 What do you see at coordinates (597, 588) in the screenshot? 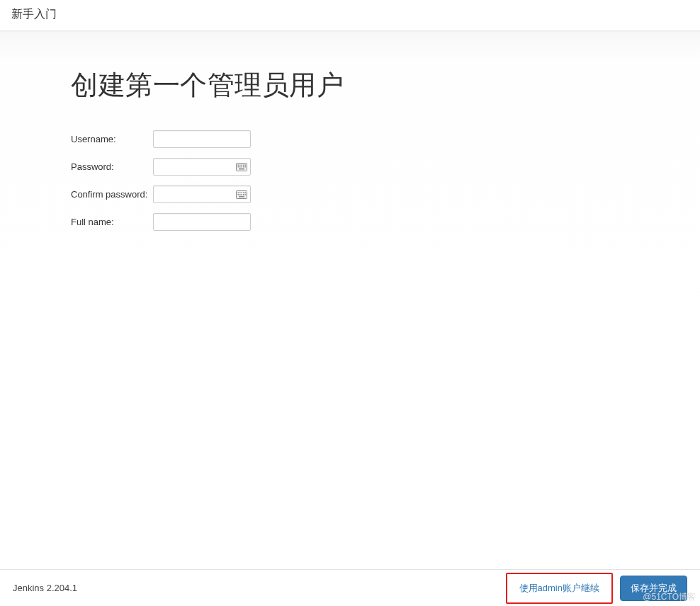
I see `footer-buttons: 使用admin账户继续 保存并完成` at bounding box center [597, 588].